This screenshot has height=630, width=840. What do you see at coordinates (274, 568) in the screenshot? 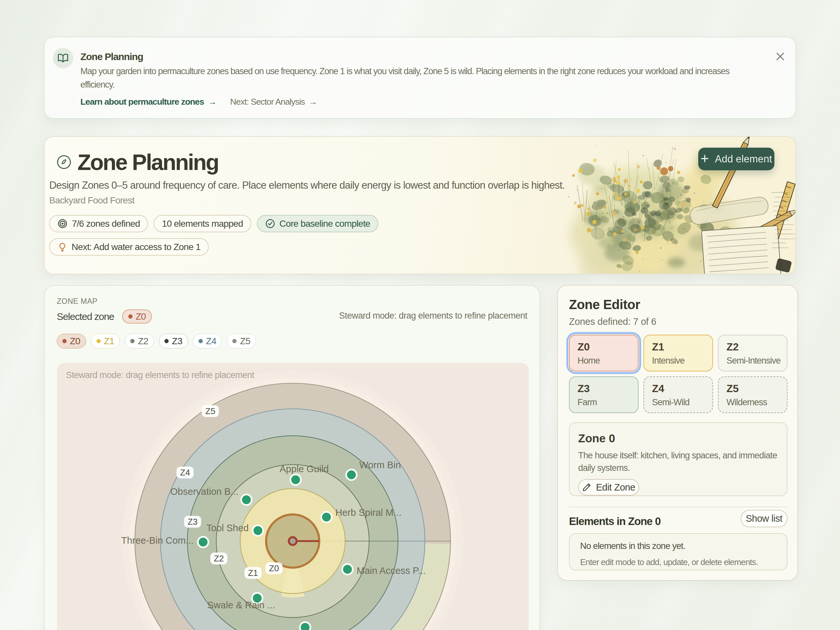
I see `svg-text: Z0` at bounding box center [274, 568].